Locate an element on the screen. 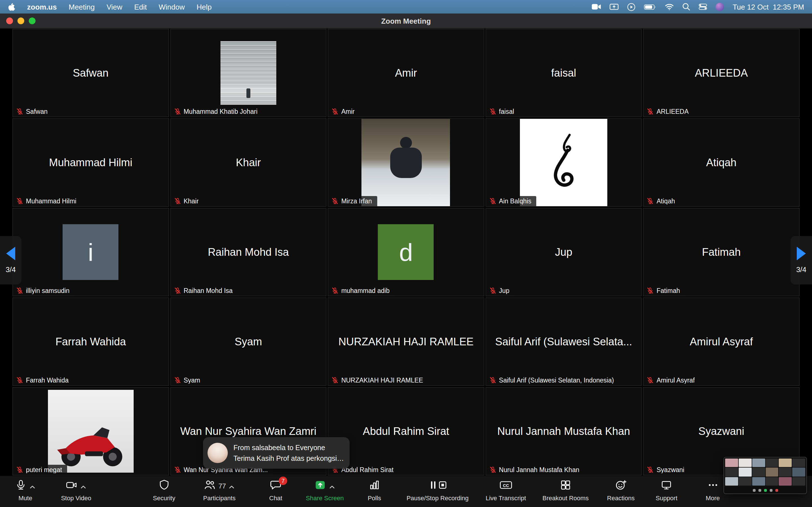 This screenshot has height=507, width=812. toolbar-security-button: Security is located at coordinates (164, 490).